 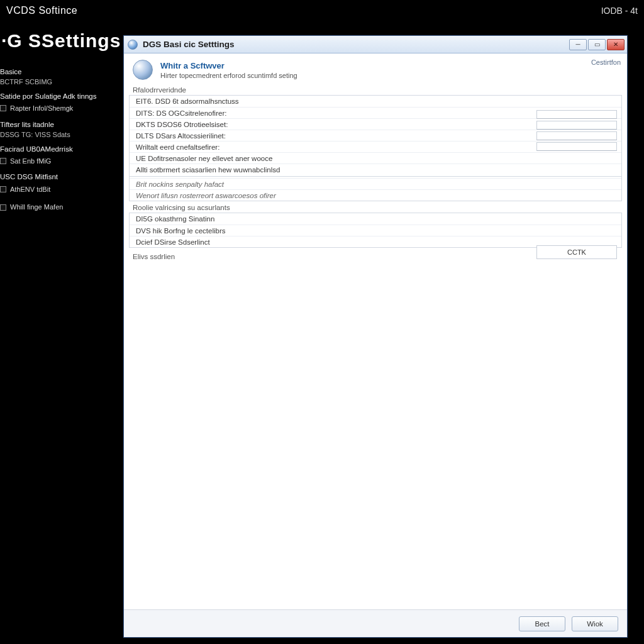 I want to click on settings-subrow: Brit nockins senpalty hafact, so click(x=375, y=184).